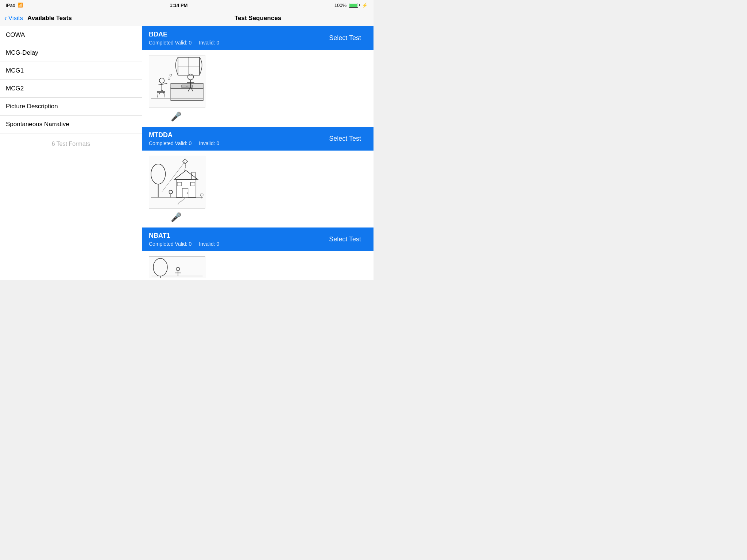  What do you see at coordinates (184, 135) in the screenshot?
I see `test-name-mtdda: MTDDA` at bounding box center [184, 135].